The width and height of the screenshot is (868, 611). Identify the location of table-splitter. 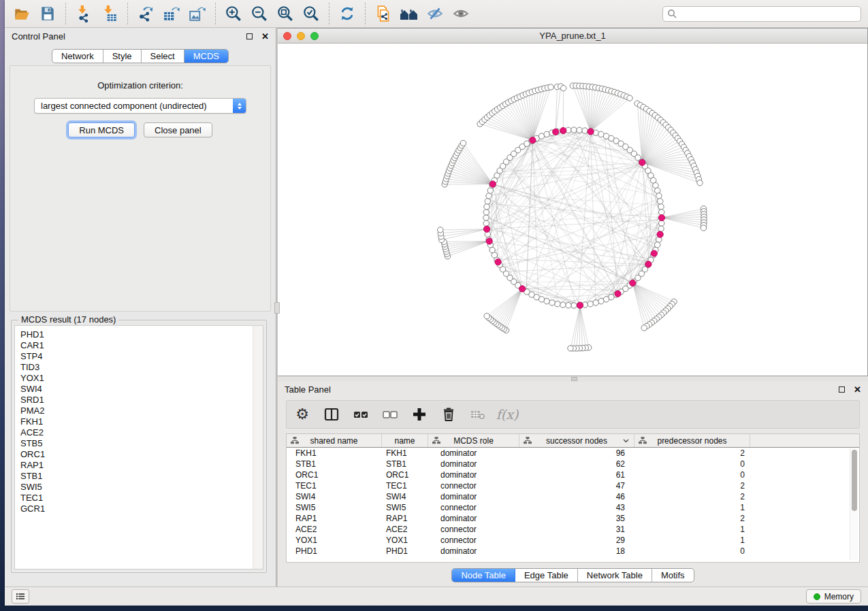
(573, 379).